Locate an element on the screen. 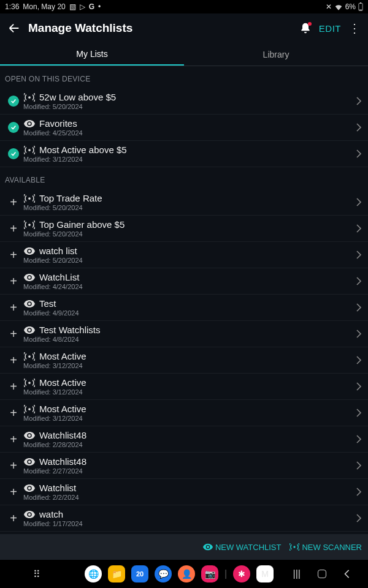 Image resolution: width=368 pixels, height=588 pixels. row-title: watch is located at coordinates (52, 514).